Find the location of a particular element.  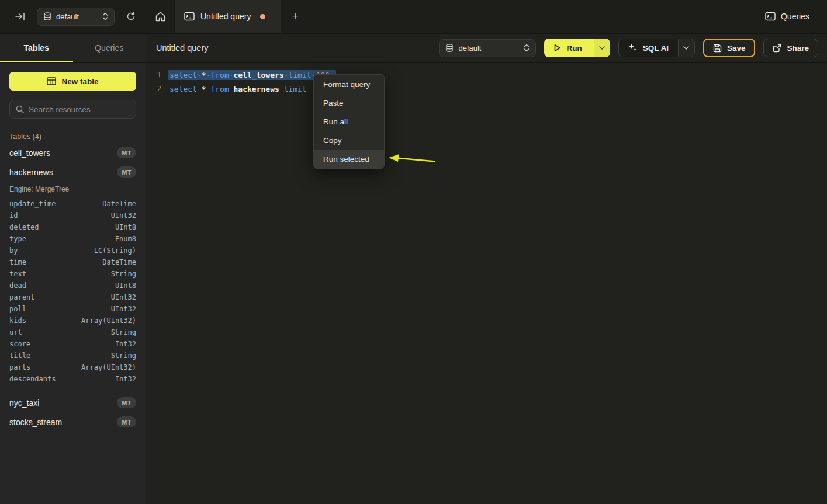

new-table-label: New table is located at coordinates (79, 82).